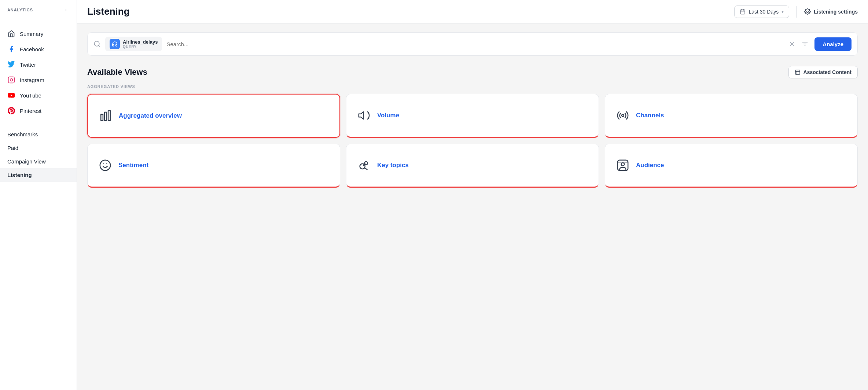  What do you see at coordinates (11, 80) in the screenshot?
I see `instagram-icon` at bounding box center [11, 80].